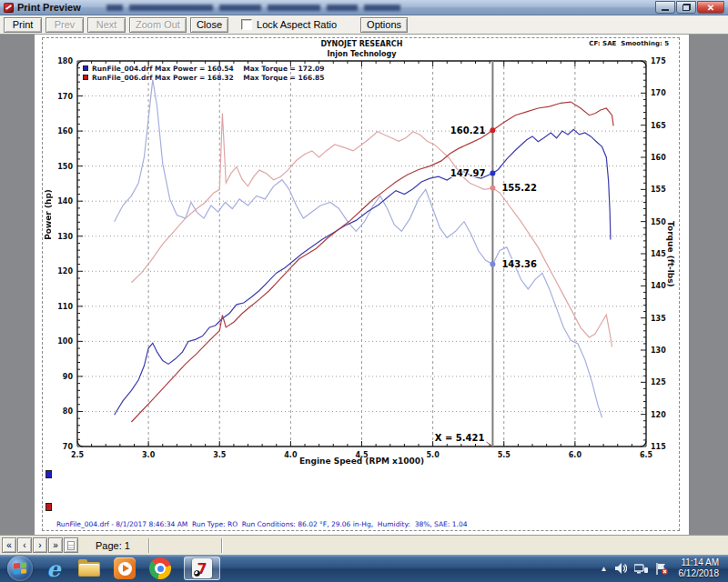  Describe the element at coordinates (207, 69) in the screenshot. I see `legend-text: RunFile_004.drf Max Power = 160.54 Max T…` at that location.